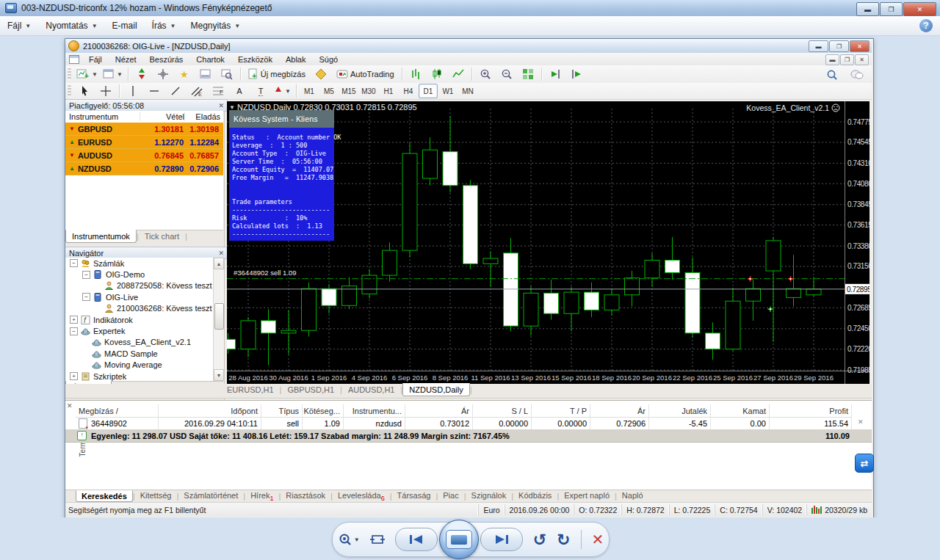 The width and height of the screenshot is (940, 560). Describe the element at coordinates (69, 91) in the screenshot. I see `toolbar-grip` at that location.